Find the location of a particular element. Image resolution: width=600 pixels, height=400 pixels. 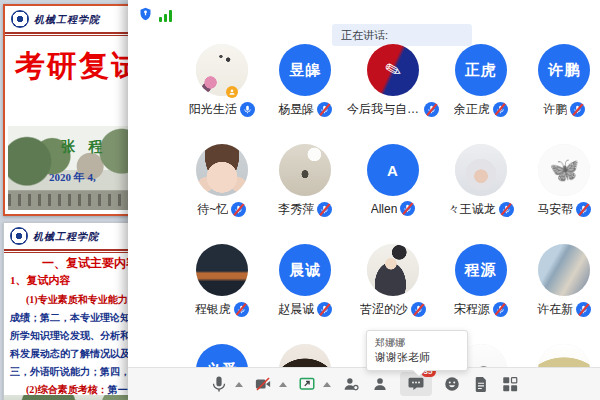

participant-name: 程银虎 is located at coordinates (213, 310).